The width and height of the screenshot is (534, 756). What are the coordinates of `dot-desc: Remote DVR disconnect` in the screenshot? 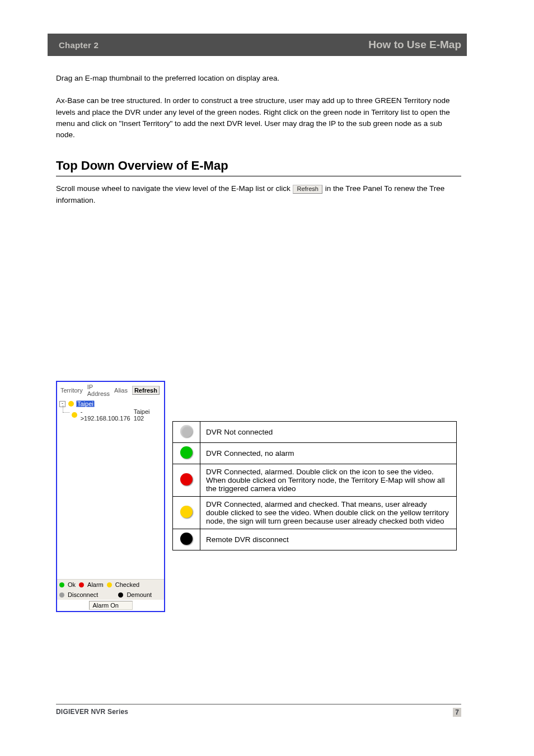 It's located at (329, 540).